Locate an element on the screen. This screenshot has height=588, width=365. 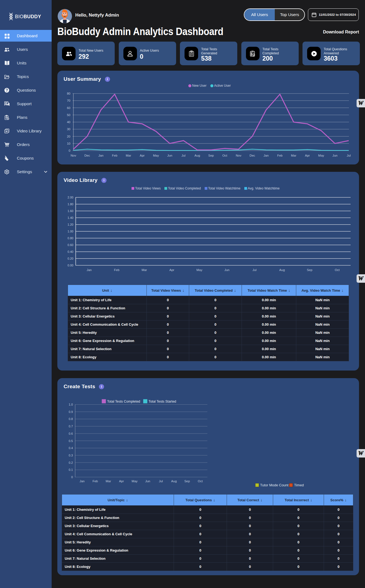
svg-text: 1.60 is located at coordinates (71, 211).